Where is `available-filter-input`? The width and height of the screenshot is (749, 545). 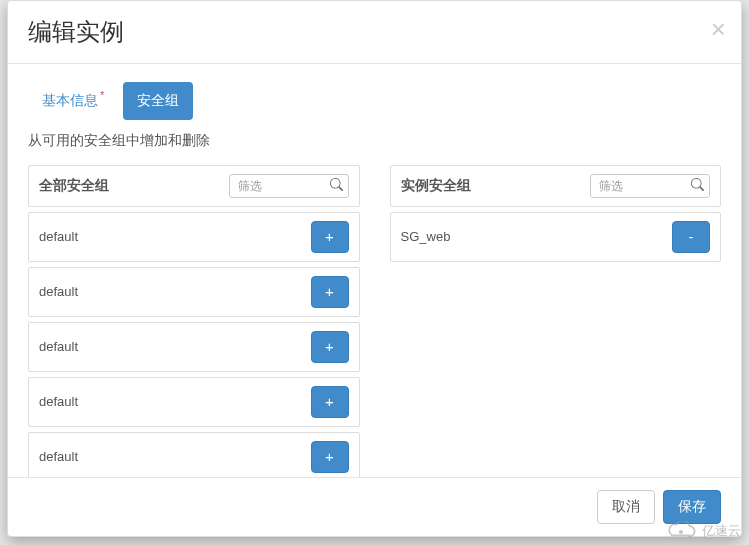
available-filter-input is located at coordinates (289, 186).